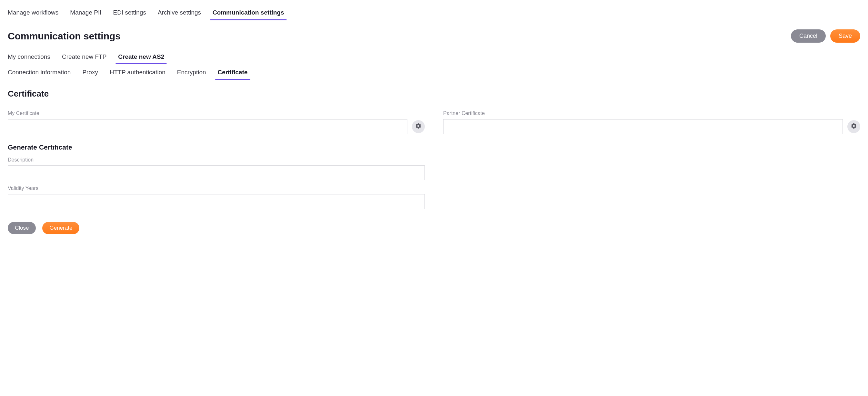 The image size is (868, 396). I want to click on generate-certificate-heading: Generate Certificate, so click(216, 147).